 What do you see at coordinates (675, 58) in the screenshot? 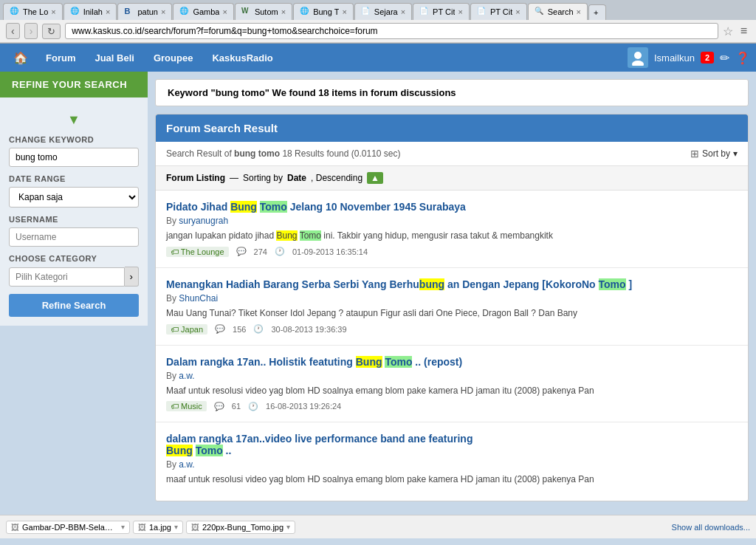
I see `username-label: Ismailkun` at bounding box center [675, 58].